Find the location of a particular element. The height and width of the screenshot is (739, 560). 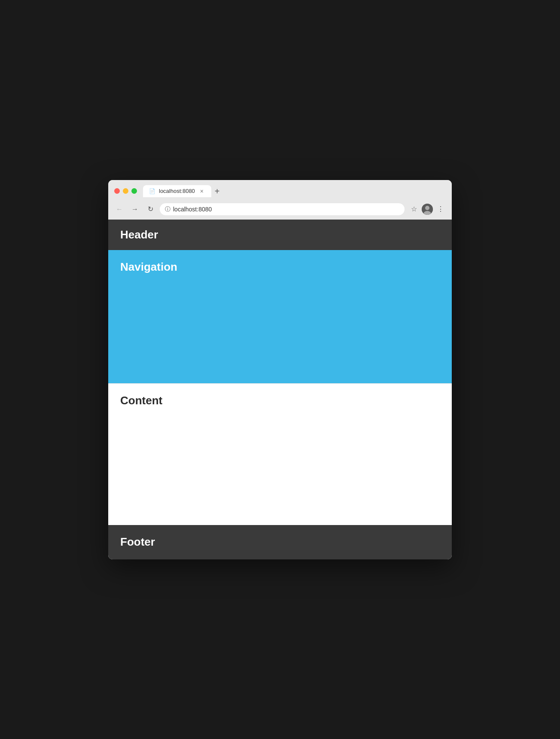

active-tab: 📄 localhost:8080 × is located at coordinates (177, 191).